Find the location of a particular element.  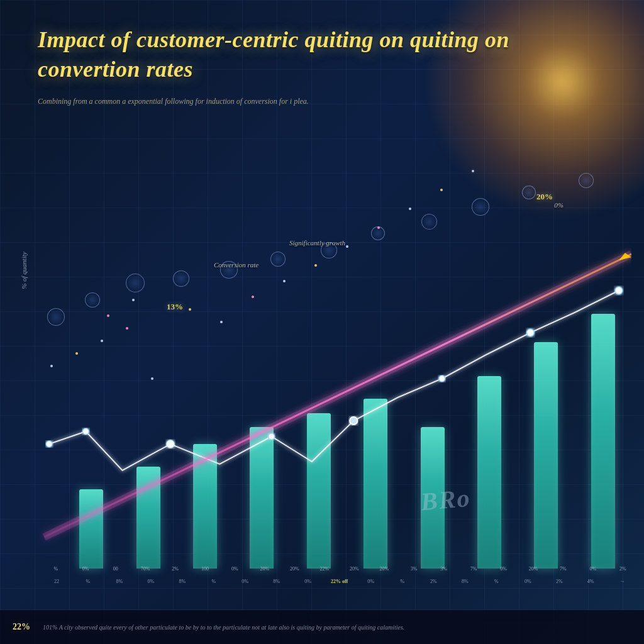

bottom-stat: 22% is located at coordinates (21, 627).